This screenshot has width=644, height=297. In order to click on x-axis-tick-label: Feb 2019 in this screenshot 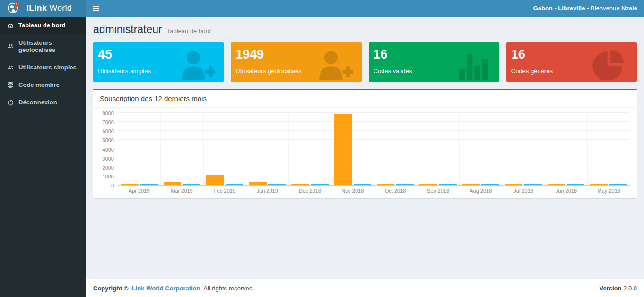, I will do `click(225, 191)`.